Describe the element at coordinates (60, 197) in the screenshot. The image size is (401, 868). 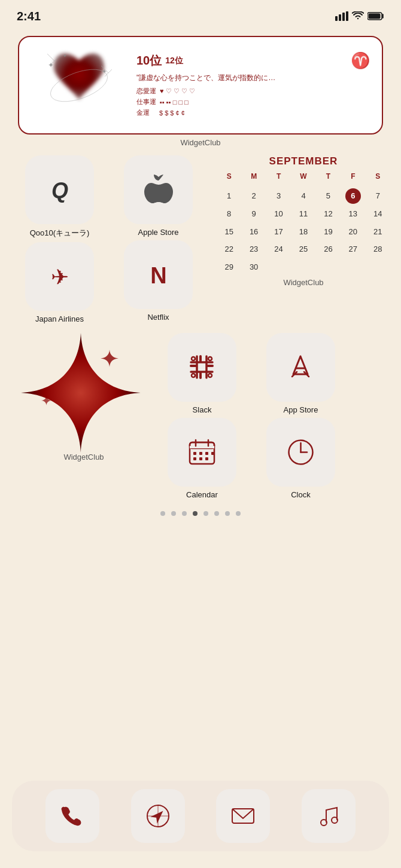
I see `app-item-qoo10: Q Qoo10(キューラ)` at that location.